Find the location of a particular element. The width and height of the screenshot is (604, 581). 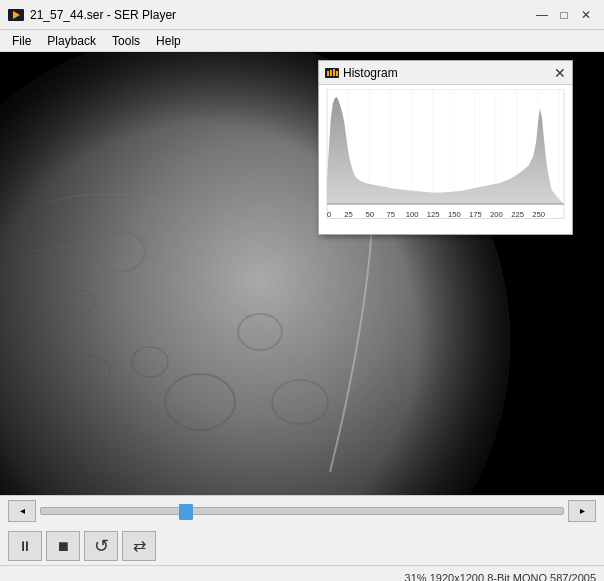

menu-help: Help is located at coordinates (168, 40).